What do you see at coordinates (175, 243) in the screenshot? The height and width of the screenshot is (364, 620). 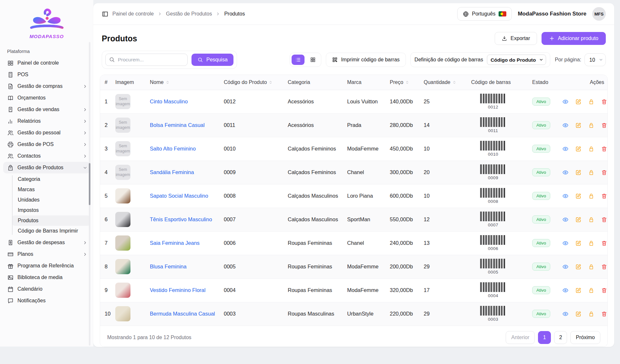 I see `product-name-link: Saia Feminina Jeans` at bounding box center [175, 243].